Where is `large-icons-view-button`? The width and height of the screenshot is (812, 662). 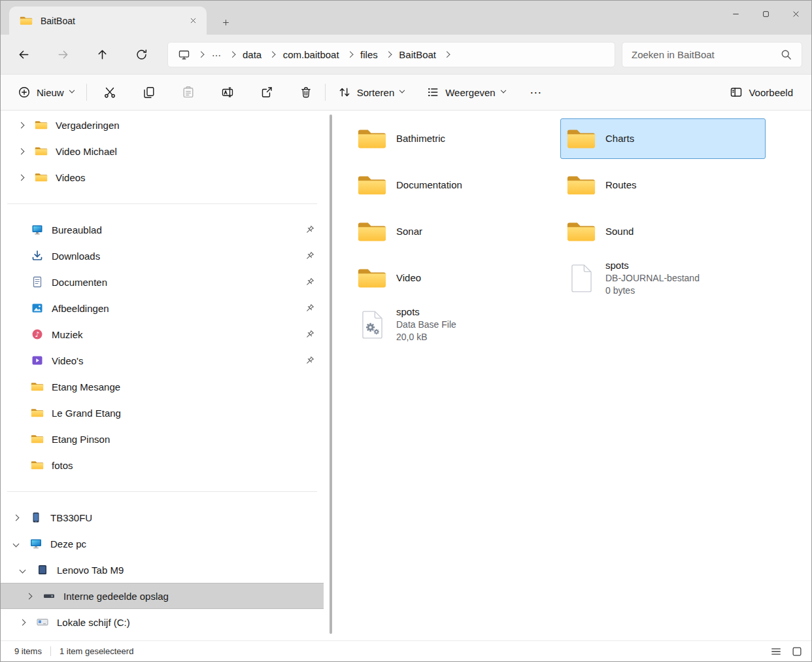
large-icons-view-button is located at coordinates (797, 652).